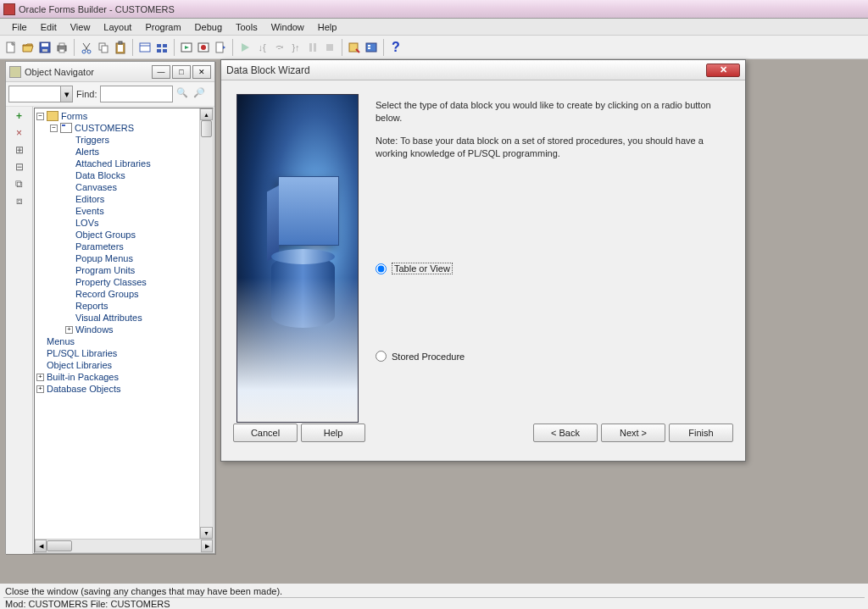  What do you see at coordinates (19, 133) in the screenshot?
I see `delete-icon: ×` at bounding box center [19, 133].